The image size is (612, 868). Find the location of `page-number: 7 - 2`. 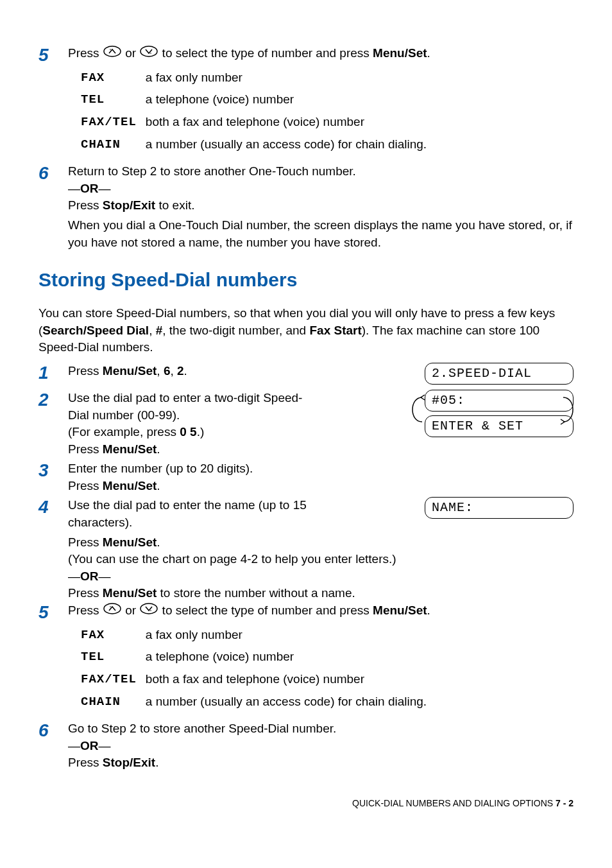

page-number: 7 - 2 is located at coordinates (565, 803).